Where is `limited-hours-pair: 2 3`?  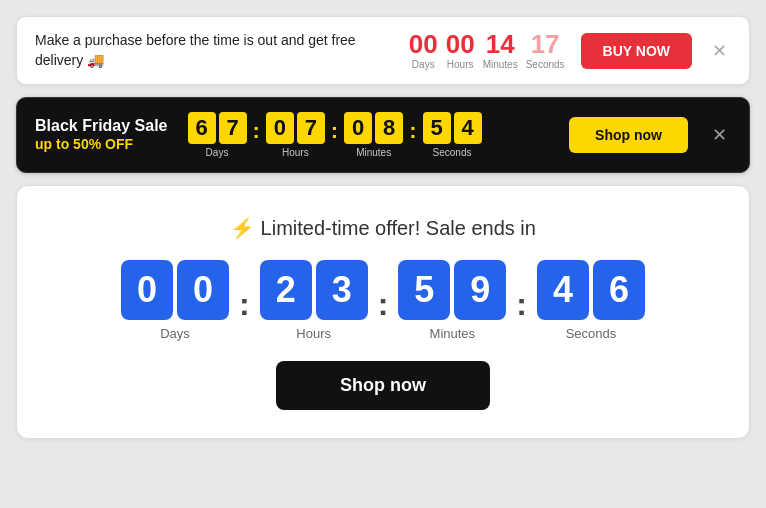
limited-hours-pair: 2 3 is located at coordinates (314, 290).